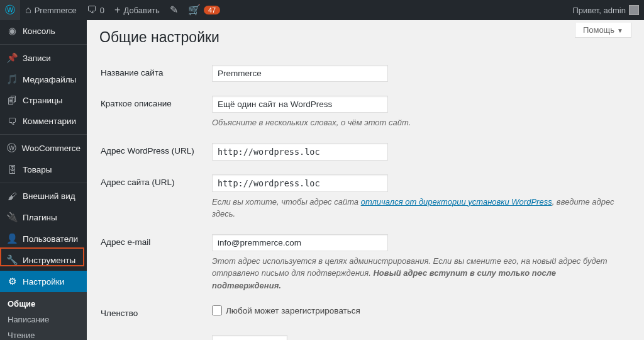 This screenshot has width=644, height=340. I want to click on menu-products: 🗄Товары, so click(43, 170).